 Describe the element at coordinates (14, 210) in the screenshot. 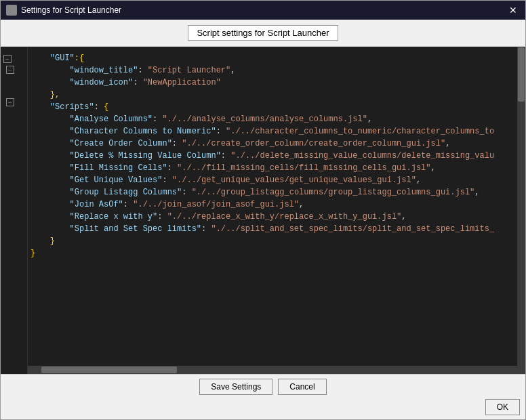

I see `tree-panel: − − −` at that location.